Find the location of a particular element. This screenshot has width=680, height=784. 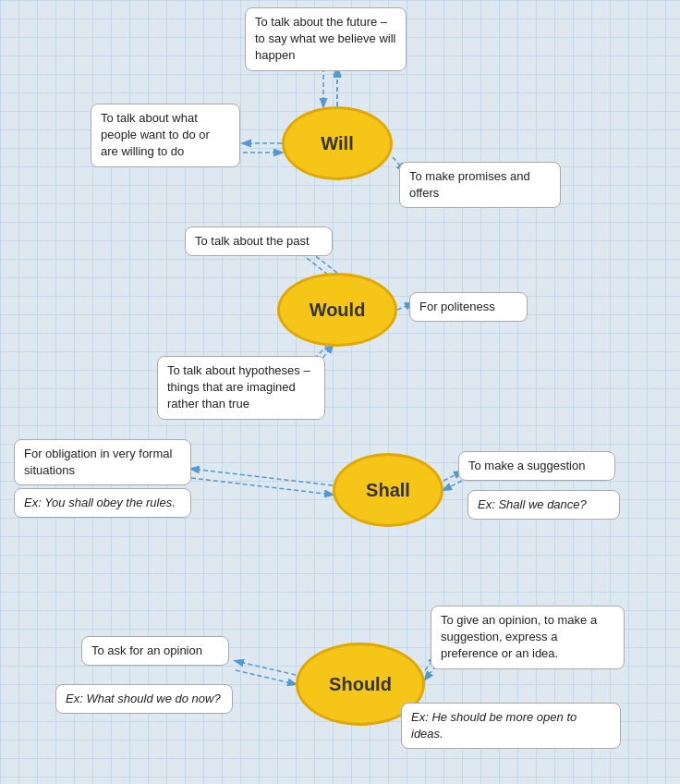

will-right-box: To make promises and offers is located at coordinates (480, 185).